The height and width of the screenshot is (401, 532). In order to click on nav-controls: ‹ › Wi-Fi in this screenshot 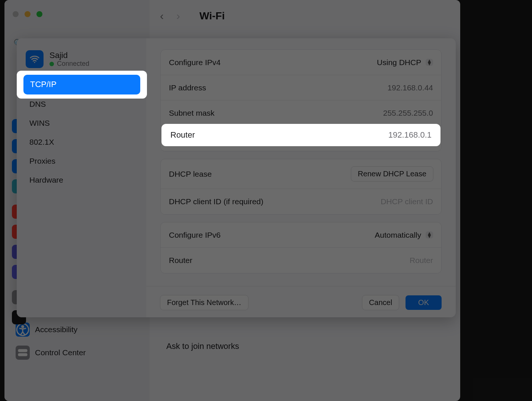, I will do `click(192, 16)`.